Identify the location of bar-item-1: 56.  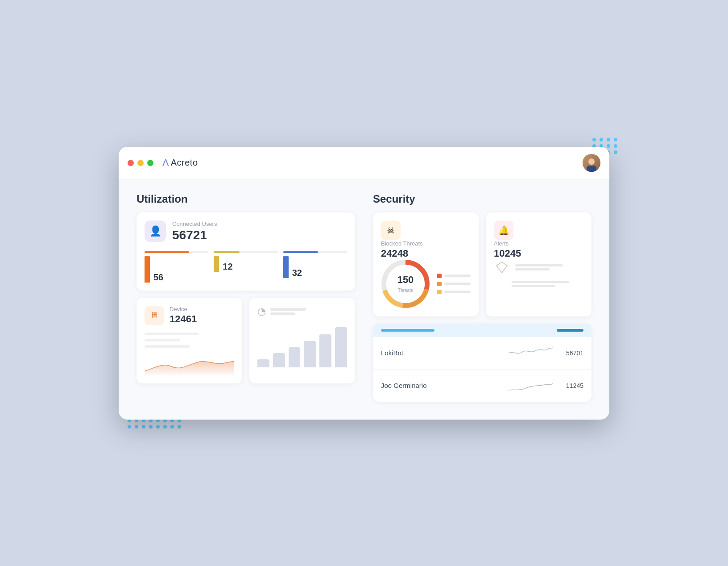
(177, 267).